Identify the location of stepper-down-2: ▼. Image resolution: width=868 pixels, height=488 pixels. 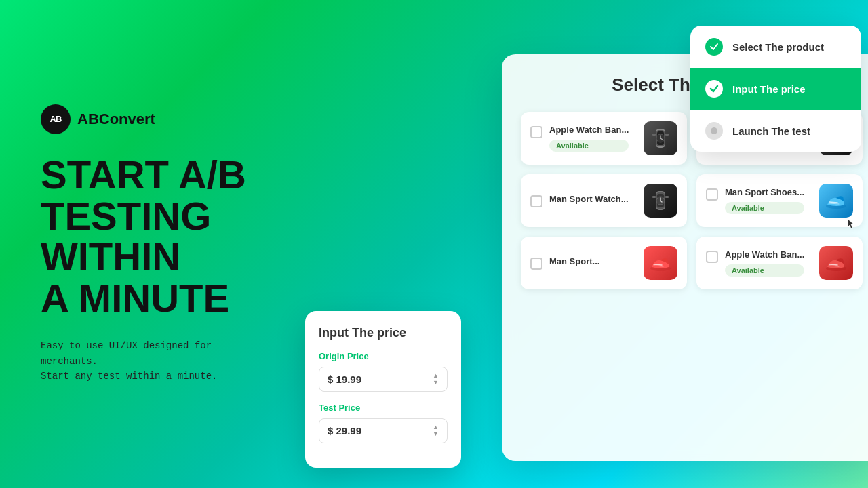
(435, 434).